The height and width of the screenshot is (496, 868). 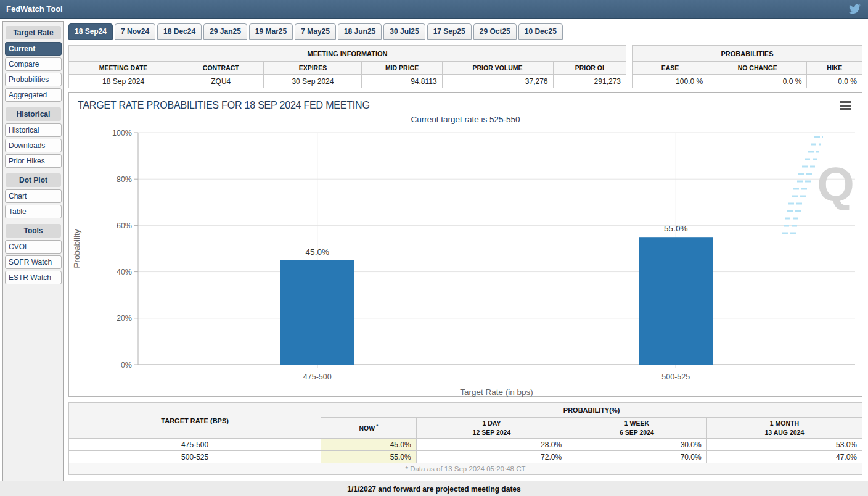 What do you see at coordinates (33, 212) in the screenshot?
I see `sidebar-item-table: Table` at bounding box center [33, 212].